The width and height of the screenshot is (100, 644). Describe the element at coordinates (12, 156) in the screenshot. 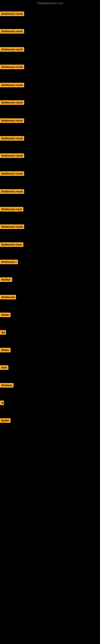

I see `bottleneck-badge-9: Bottleneck result` at that location.